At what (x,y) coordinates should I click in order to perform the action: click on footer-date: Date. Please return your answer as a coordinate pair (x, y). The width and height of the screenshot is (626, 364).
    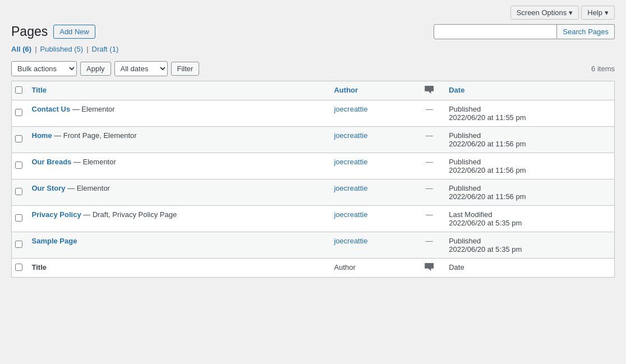
    Looking at the image, I should click on (528, 268).